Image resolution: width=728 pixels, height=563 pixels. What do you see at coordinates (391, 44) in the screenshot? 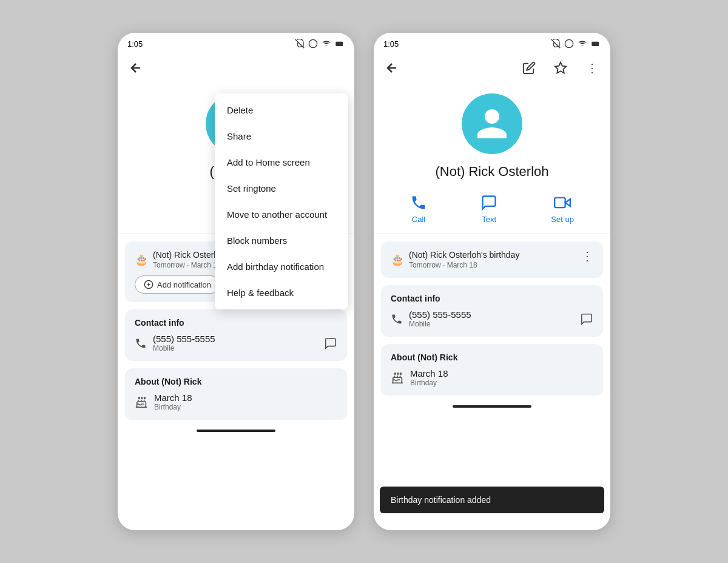
I see `time-right: 1:05` at bounding box center [391, 44].